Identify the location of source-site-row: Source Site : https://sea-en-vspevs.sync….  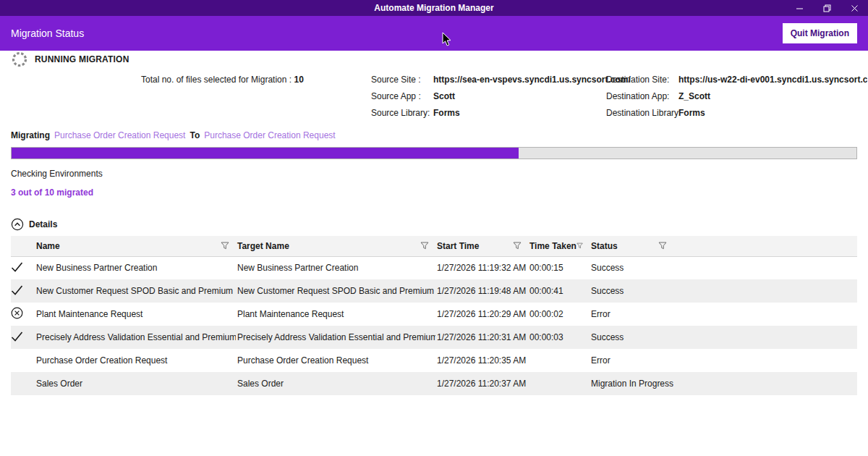
(501, 80).